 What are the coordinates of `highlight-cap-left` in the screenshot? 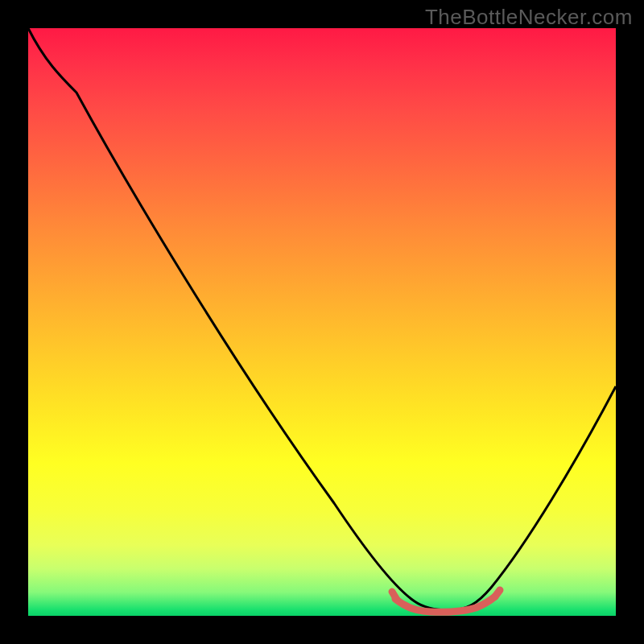 It's located at (394, 596).